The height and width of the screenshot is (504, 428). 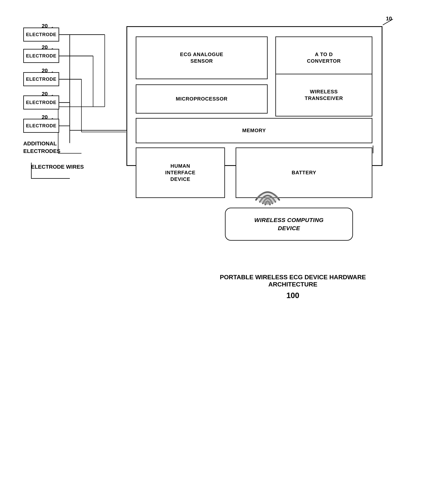 What do you see at coordinates (70, 79) in the screenshot?
I see `wire-3-h` at bounding box center [70, 79].